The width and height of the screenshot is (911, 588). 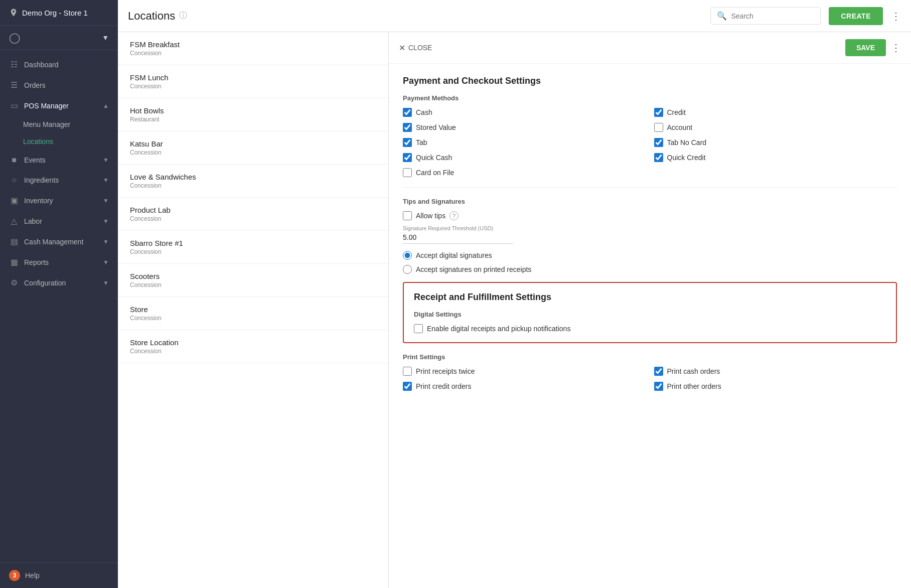 What do you see at coordinates (253, 44) in the screenshot?
I see `location-name: FSM Breakfast` at bounding box center [253, 44].